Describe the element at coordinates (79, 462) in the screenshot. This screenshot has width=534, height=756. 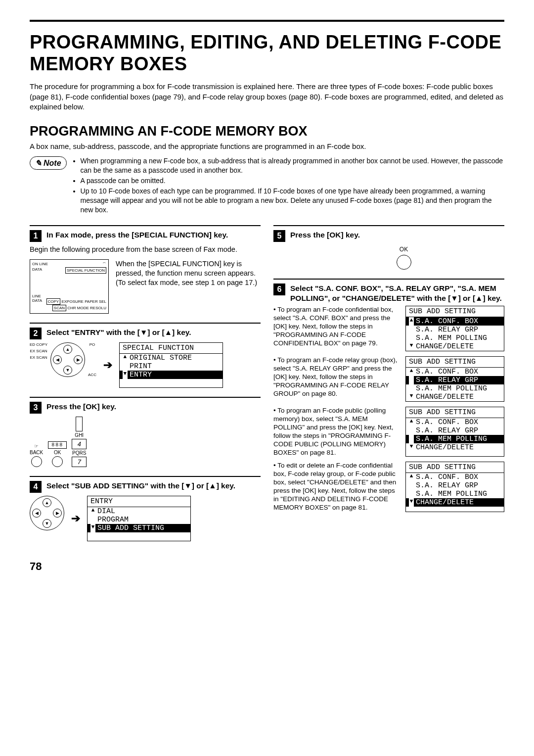
I see `numpad-key: 7` at that location.